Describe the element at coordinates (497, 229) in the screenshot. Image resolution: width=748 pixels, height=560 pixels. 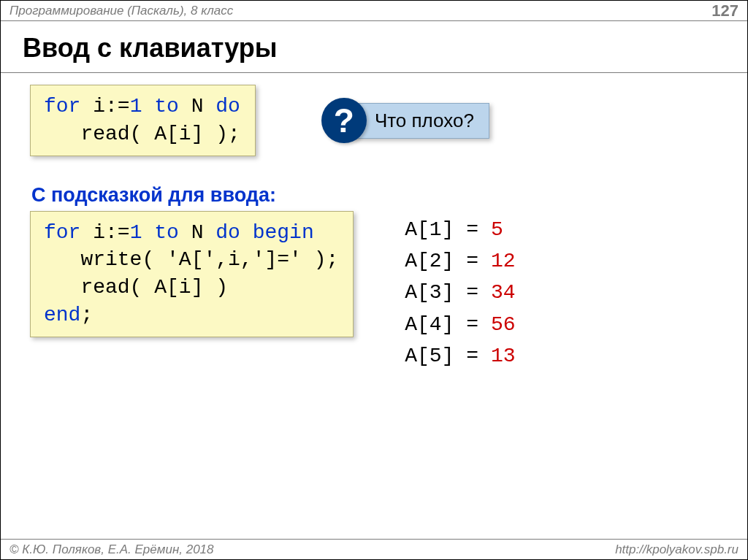
I see `out-value: 5` at that location.